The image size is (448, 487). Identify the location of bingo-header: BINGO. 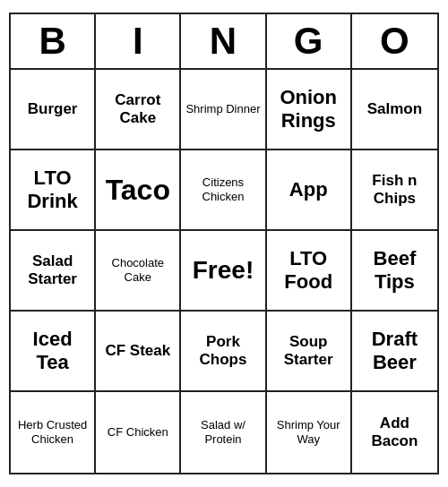
(224, 42).